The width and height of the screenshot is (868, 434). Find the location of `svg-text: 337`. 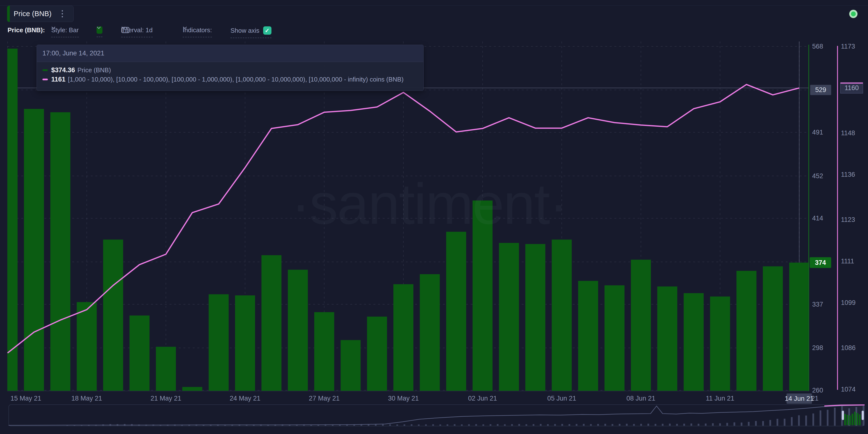

svg-text: 337 is located at coordinates (817, 304).